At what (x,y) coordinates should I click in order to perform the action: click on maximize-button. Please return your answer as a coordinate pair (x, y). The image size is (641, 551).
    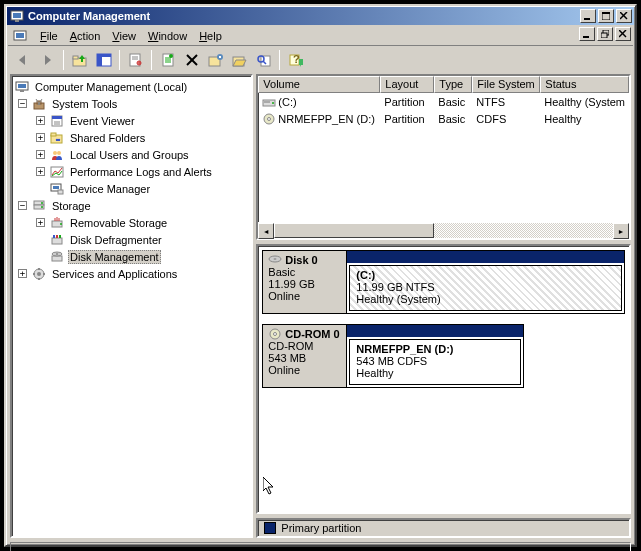
    Looking at the image, I should click on (606, 16).